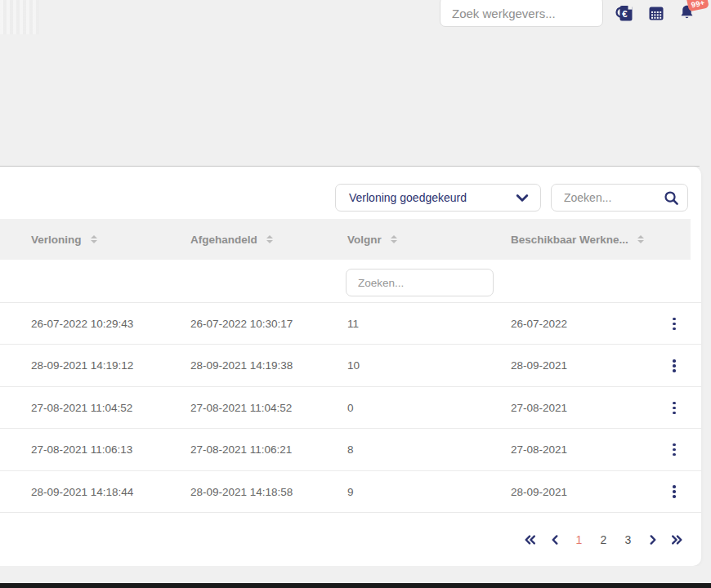  Describe the element at coordinates (652, 540) in the screenshot. I see `pagination-next-icon` at that location.